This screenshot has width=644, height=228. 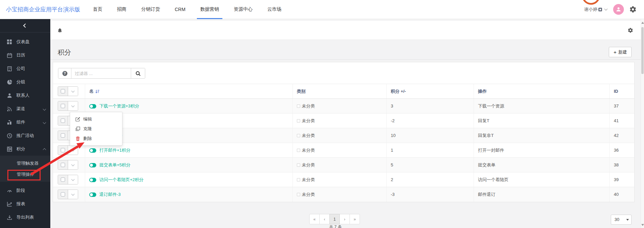 I want to click on scroll-down-arrow, so click(x=643, y=225).